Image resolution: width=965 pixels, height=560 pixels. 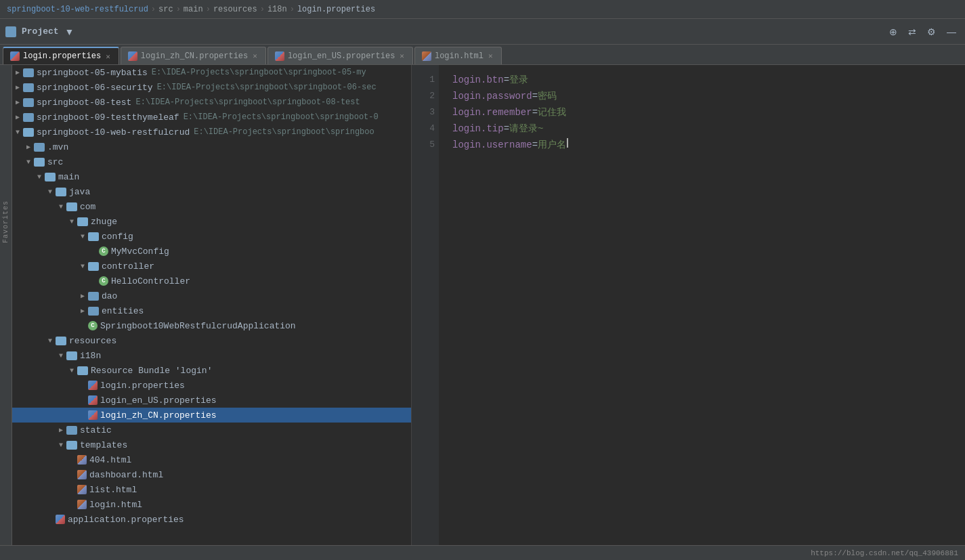 I want to click on tree-label: dashboard.html, so click(x=126, y=475).